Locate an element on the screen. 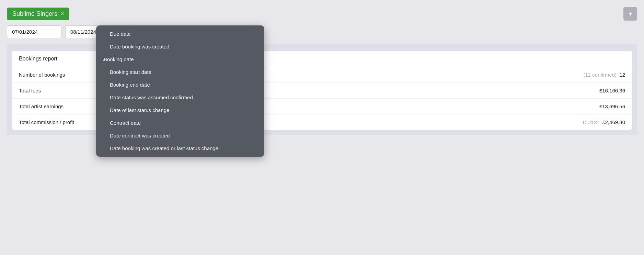 The image size is (644, 255). tag-label: Sublime Singers is located at coordinates (35, 14).